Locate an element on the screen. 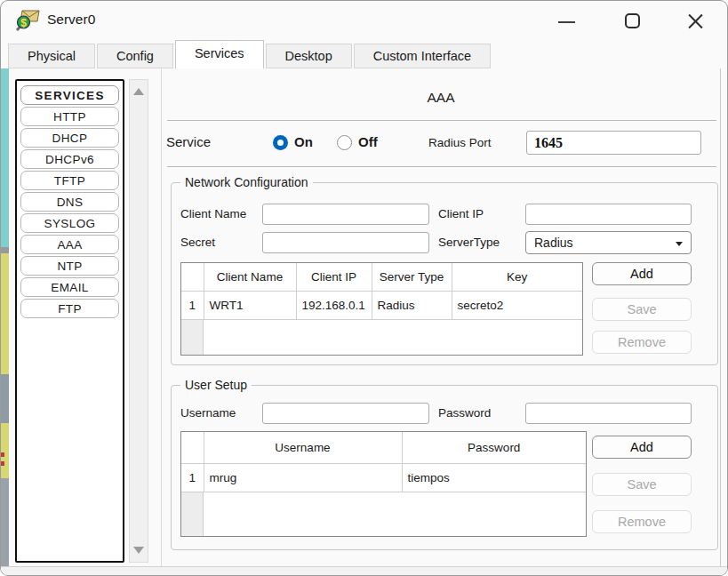  password-cell: tiempos is located at coordinates (494, 477).